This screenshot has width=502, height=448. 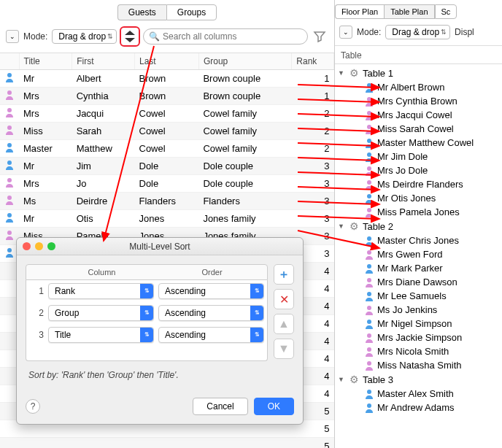 What do you see at coordinates (419, 269) in the screenshot?
I see `tree-guest-row: Mr Mark Parker` at bounding box center [419, 269].